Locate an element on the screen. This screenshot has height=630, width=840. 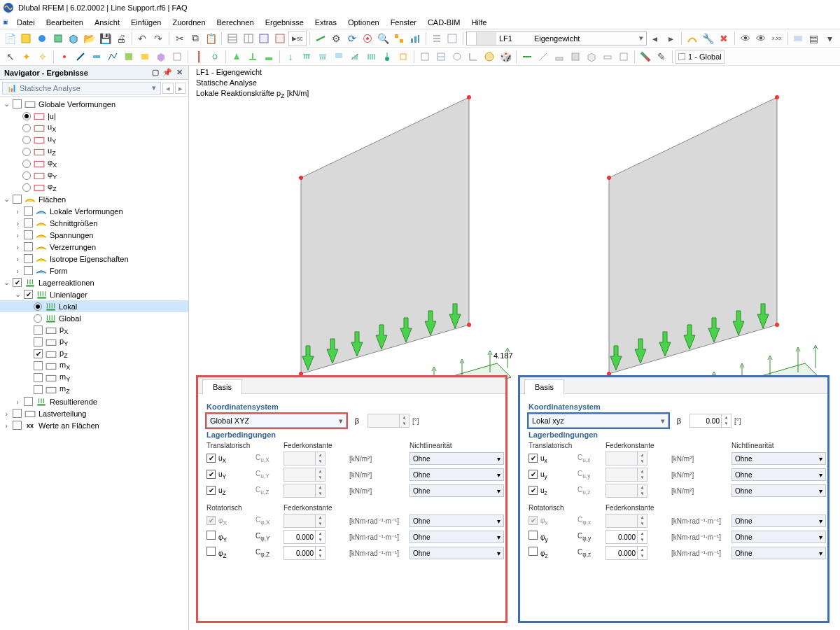
tb2-load4-icon is located at coordinates (339, 57).